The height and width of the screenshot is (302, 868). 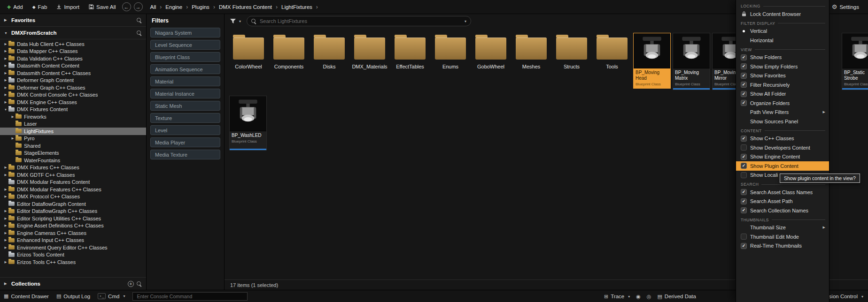 What do you see at coordinates (131, 284) in the screenshot?
I see `add-collection-icon: +` at bounding box center [131, 284].